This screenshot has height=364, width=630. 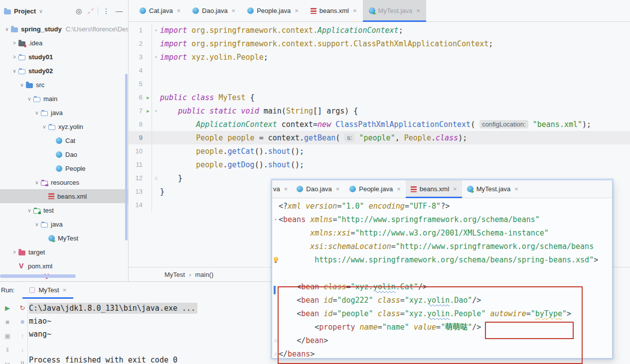 I want to click on tree-item-label: main, so click(x=50, y=99).